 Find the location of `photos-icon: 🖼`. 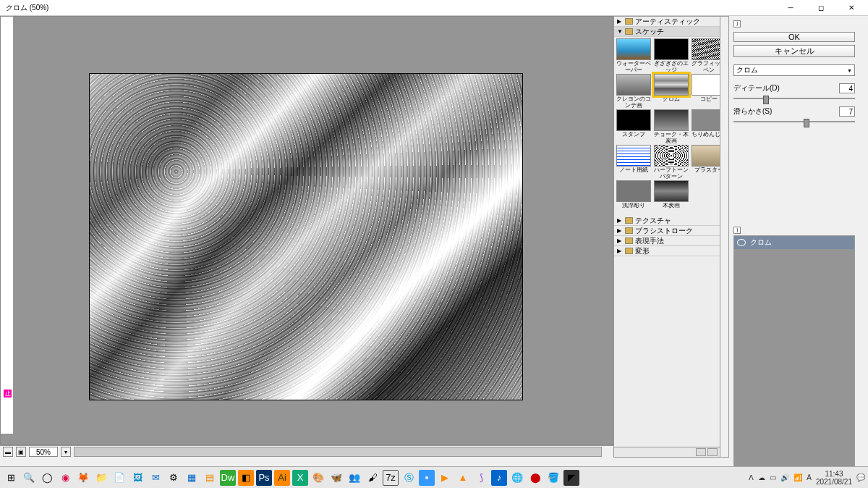

photos-icon: 🖼 is located at coordinates (137, 478).